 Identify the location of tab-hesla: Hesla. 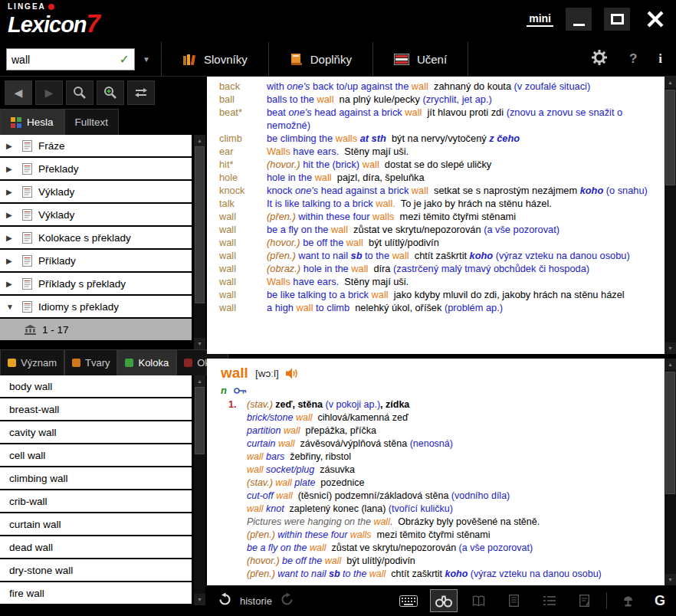
(32, 122).